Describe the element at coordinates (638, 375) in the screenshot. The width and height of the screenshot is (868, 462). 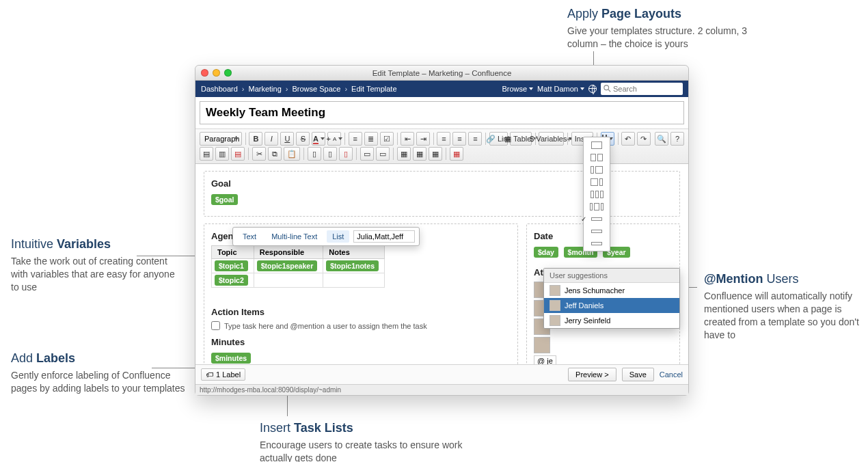
I see `save-button: Save` at that location.